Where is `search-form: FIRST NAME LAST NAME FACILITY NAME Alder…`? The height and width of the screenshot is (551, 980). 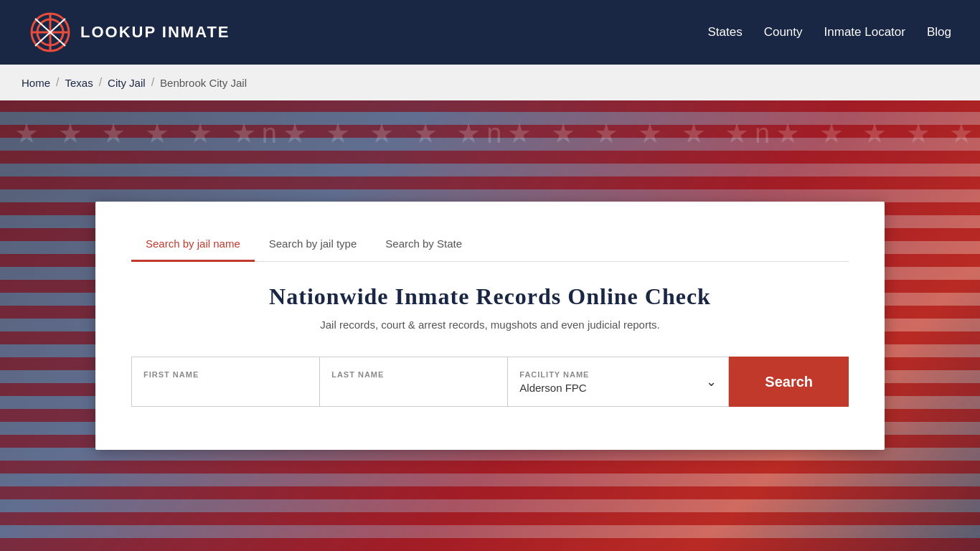
search-form: FIRST NAME LAST NAME FACILITY NAME Alder… is located at coordinates (490, 382).